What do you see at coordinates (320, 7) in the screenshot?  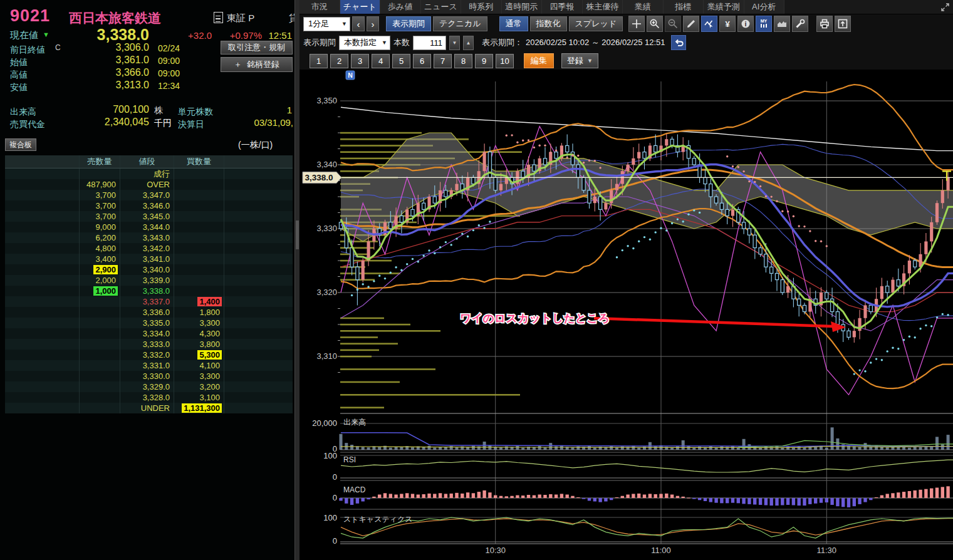 I see `tab-市況: 市況` at bounding box center [320, 7].